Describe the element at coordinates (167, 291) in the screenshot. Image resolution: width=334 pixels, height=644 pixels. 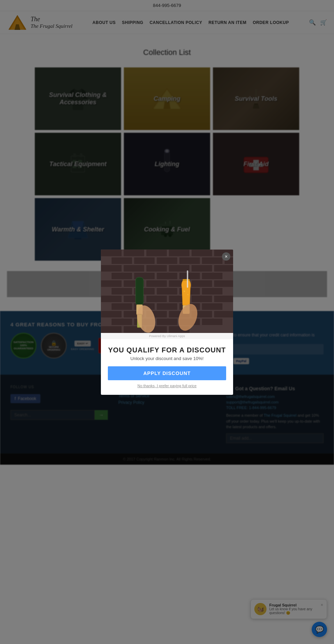
I see `modal-image` at that location.